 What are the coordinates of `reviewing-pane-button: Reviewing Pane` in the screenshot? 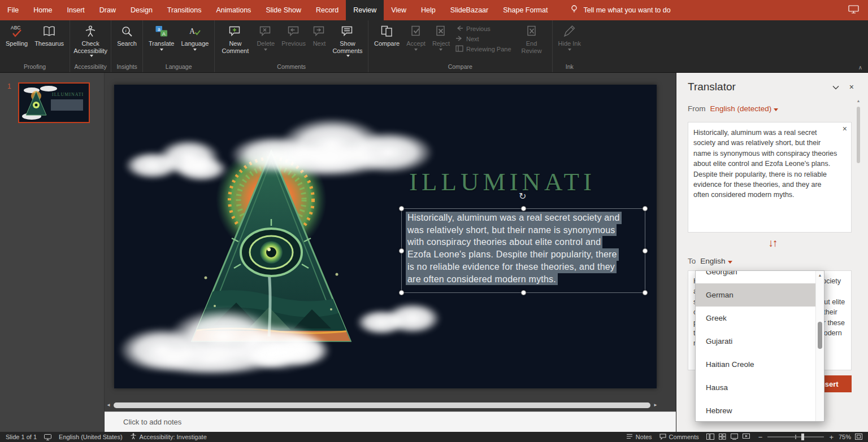 It's located at (484, 49).